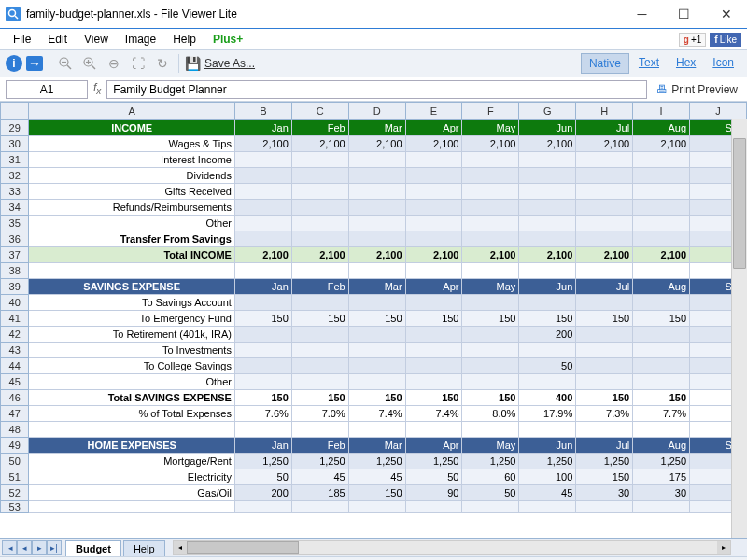  I want to click on info-icon: i, so click(14, 63).